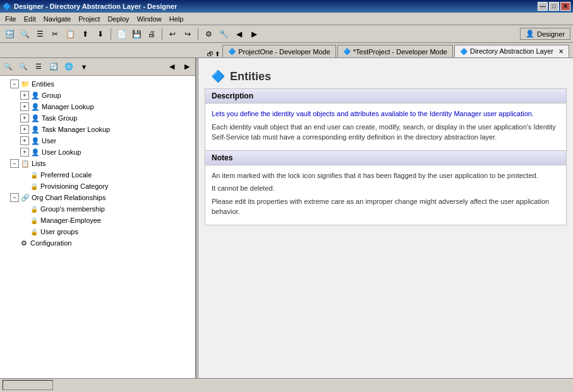 Image resolution: width=573 pixels, height=392 pixels. I want to click on user-groups-icon: 🔒, so click(34, 232).